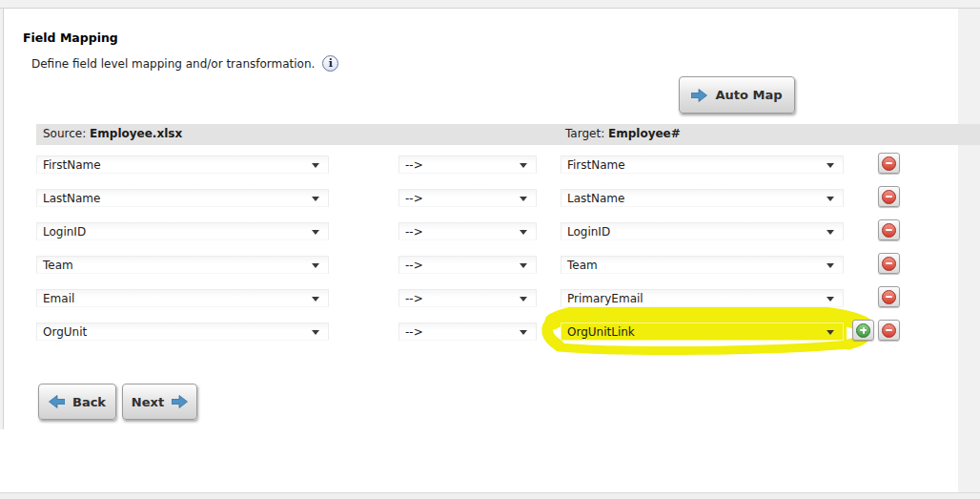 The width and height of the screenshot is (980, 499). Describe the element at coordinates (65, 332) in the screenshot. I see `source-field-dropdown-5-value: OrgUnit` at that location.